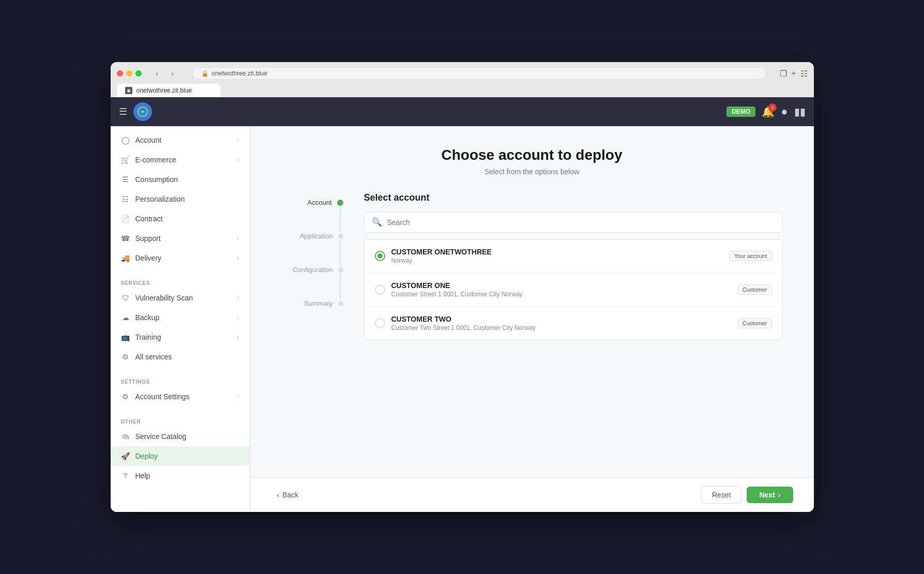 The width and height of the screenshot is (924, 574). What do you see at coordinates (126, 238) in the screenshot?
I see `headset-icon: ☎` at bounding box center [126, 238].